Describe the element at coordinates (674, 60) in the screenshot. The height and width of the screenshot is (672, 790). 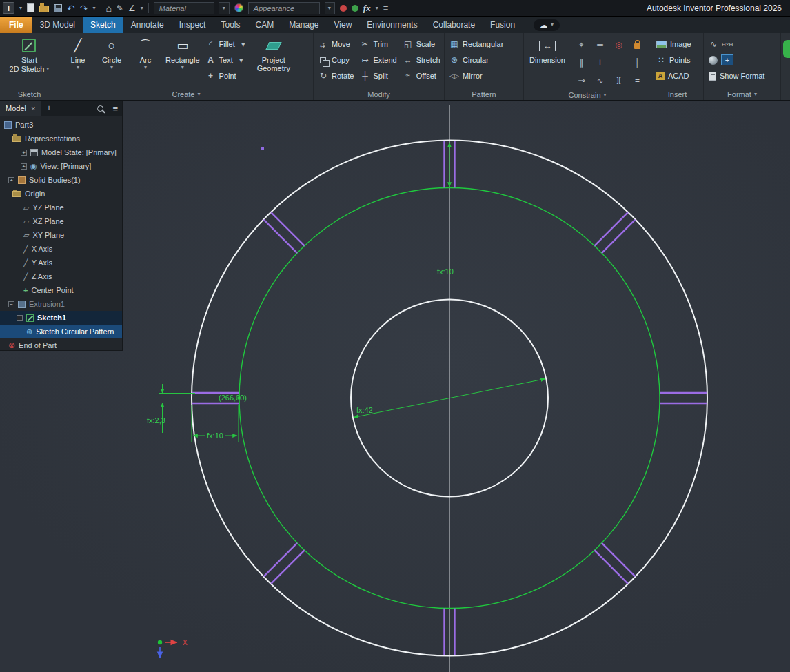
I see `points-button: Points` at that location.